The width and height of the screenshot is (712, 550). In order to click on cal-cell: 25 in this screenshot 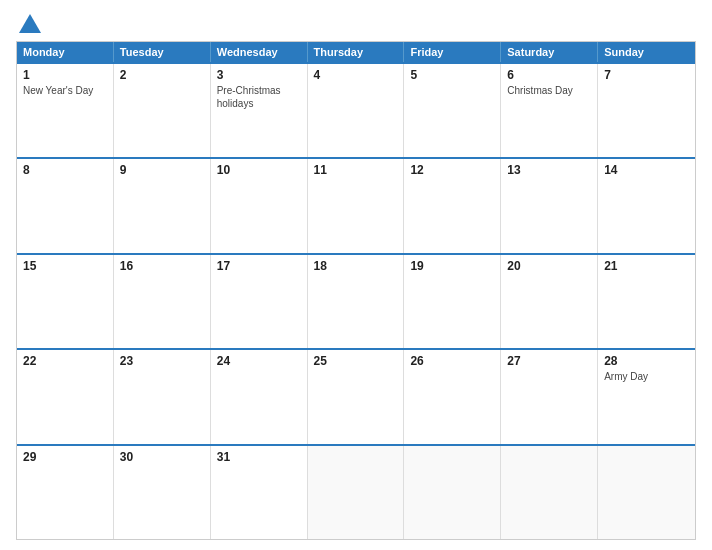, I will do `click(356, 396)`.